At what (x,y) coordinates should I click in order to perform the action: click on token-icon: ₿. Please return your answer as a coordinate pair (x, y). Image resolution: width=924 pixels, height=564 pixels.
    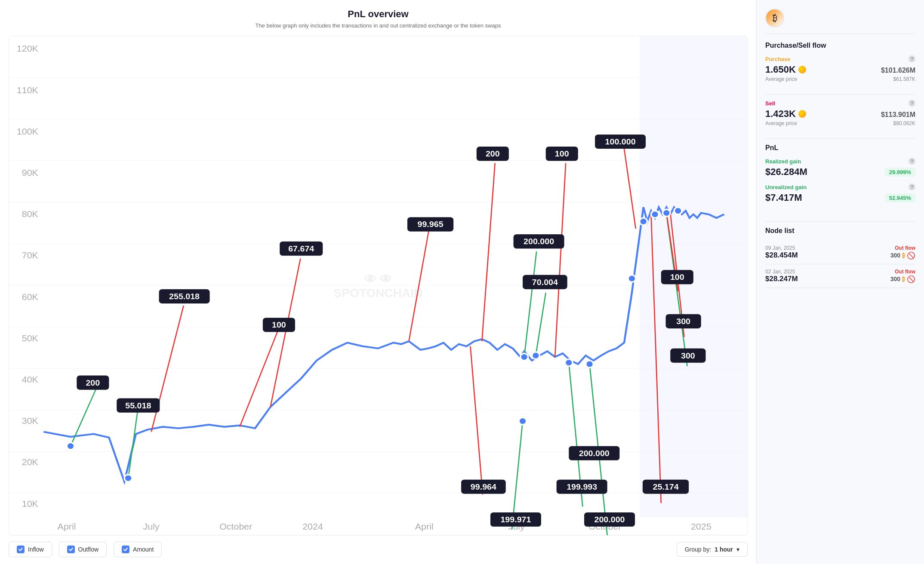
    Looking at the image, I should click on (775, 18).